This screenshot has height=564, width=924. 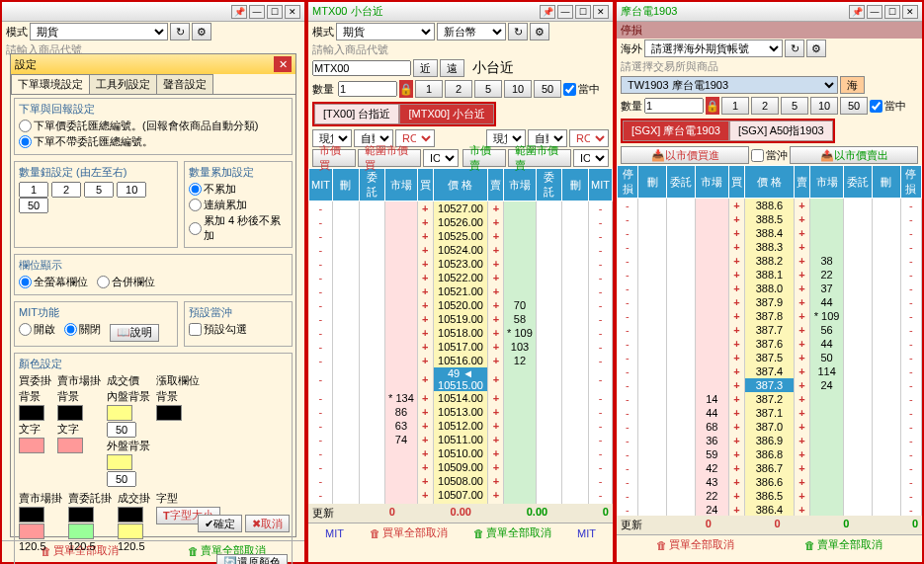 What do you see at coordinates (892, 12) in the screenshot?
I see `max-button: ☐` at bounding box center [892, 12].